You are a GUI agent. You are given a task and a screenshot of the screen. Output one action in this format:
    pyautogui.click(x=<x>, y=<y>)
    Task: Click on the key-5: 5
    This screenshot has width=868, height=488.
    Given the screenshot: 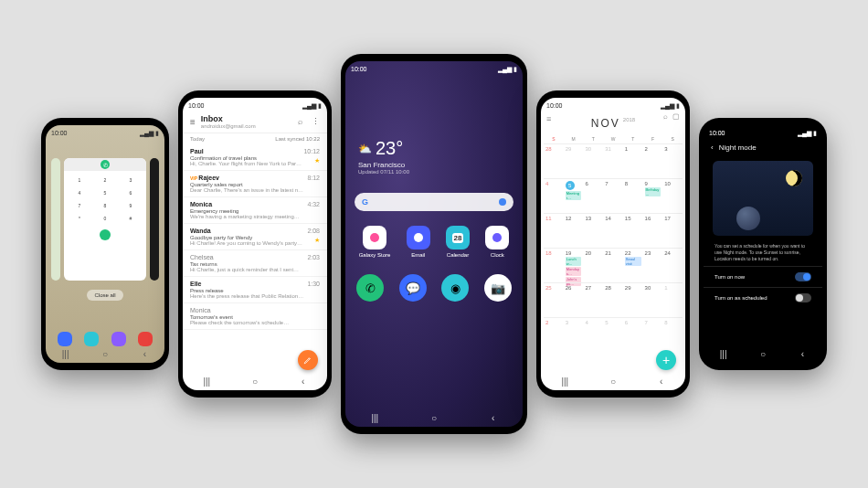 What is the action you would take?
    pyautogui.click(x=105, y=193)
    